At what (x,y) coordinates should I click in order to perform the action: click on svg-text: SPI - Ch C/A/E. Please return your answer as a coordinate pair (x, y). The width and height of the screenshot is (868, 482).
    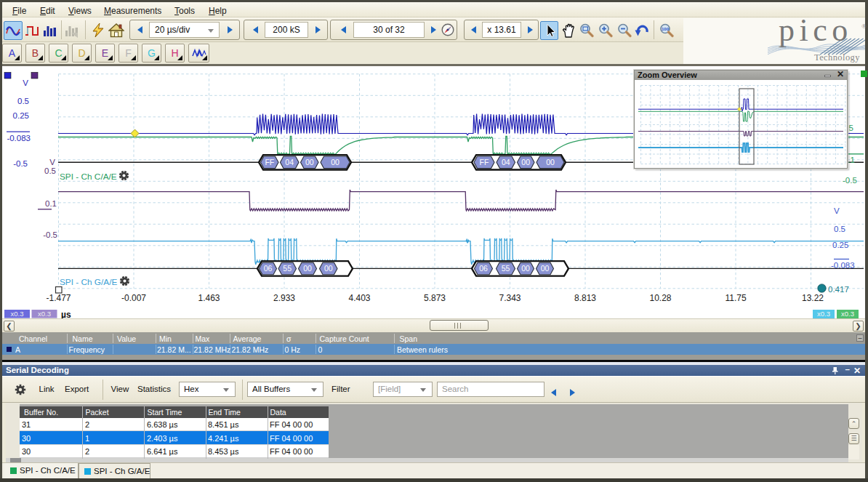
    Looking at the image, I should click on (89, 177).